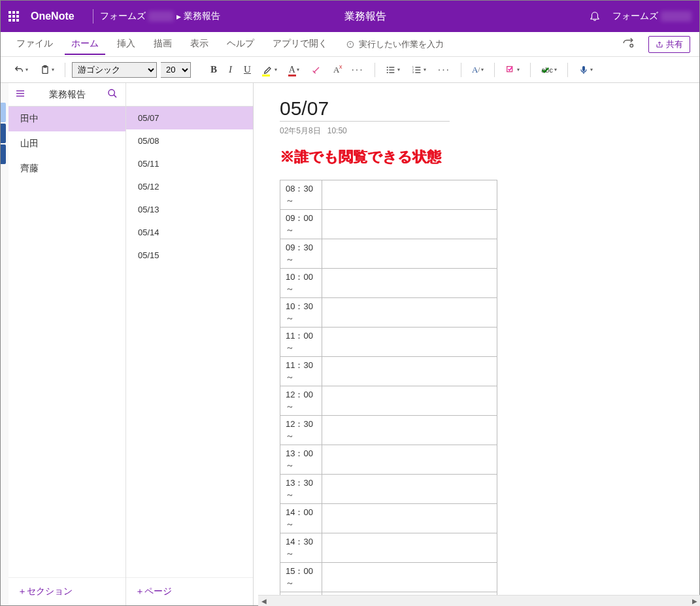  Describe the element at coordinates (389, 343) in the screenshot. I see `table-row: 11：00～` at that location.